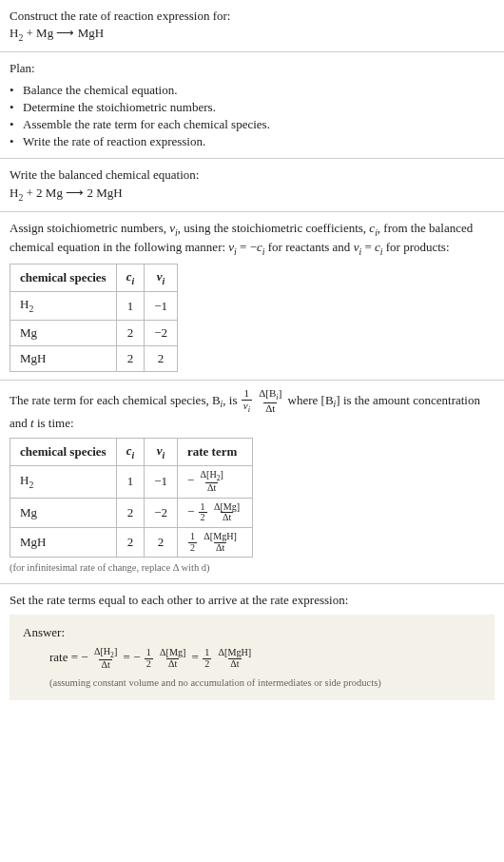 Image resolution: width=504 pixels, height=862 pixels. What do you see at coordinates (212, 476) in the screenshot?
I see `frac-num: Δ[H2]` at bounding box center [212, 476].